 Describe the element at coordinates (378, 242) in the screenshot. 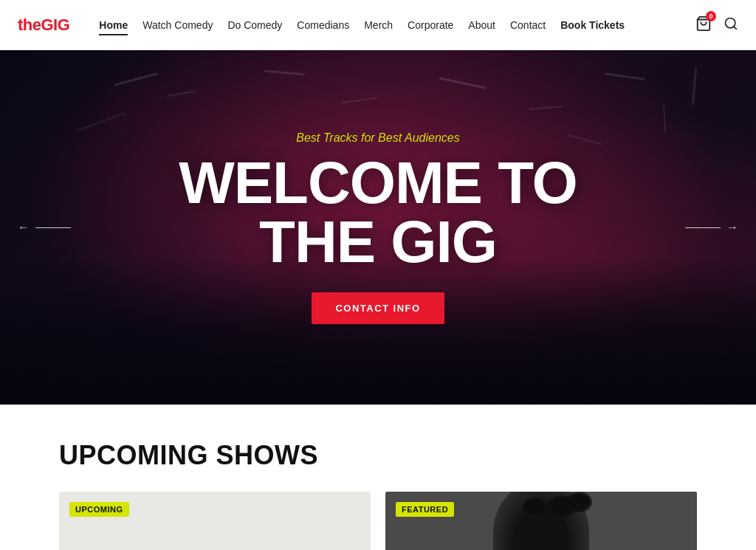

I see `hero-title-line2: THE GIG` at that location.